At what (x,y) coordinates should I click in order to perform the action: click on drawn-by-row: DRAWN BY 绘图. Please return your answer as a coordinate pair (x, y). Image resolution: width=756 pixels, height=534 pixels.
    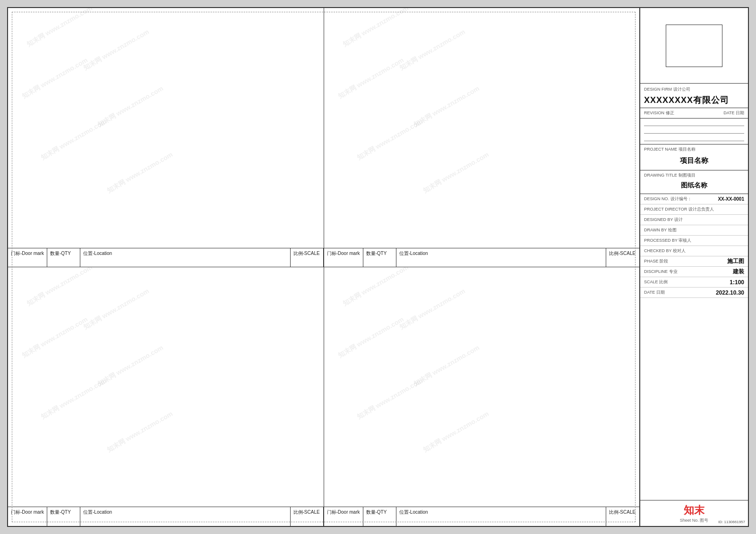
    Looking at the image, I should click on (694, 230).